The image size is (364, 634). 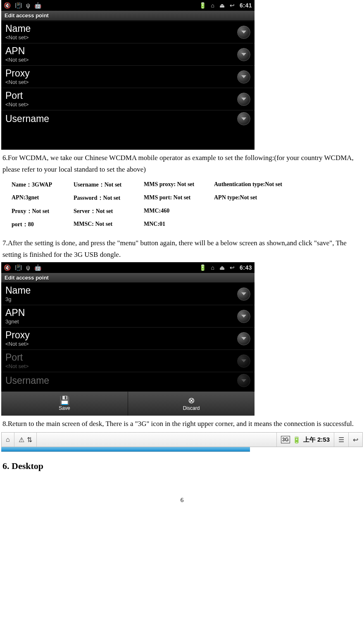 What do you see at coordinates (15, 322) in the screenshot?
I see `row-value: 3gnet` at bounding box center [15, 322].